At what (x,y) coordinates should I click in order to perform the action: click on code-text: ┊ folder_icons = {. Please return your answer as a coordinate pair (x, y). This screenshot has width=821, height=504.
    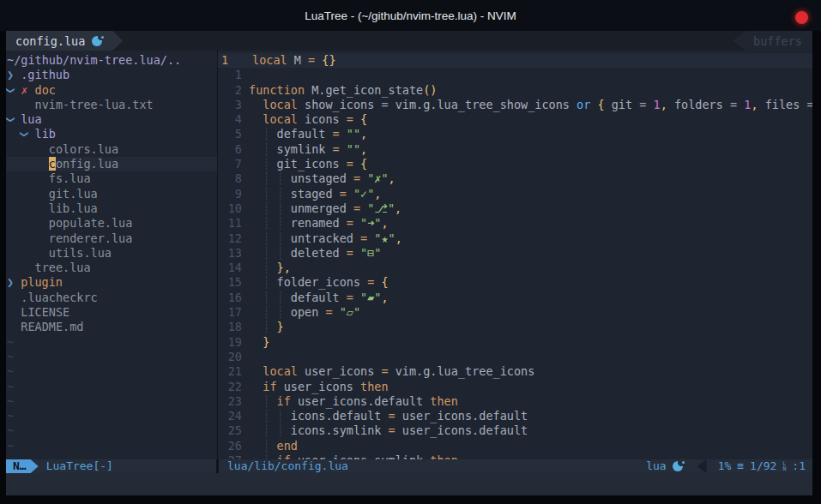
    Looking at the image, I should click on (530, 283).